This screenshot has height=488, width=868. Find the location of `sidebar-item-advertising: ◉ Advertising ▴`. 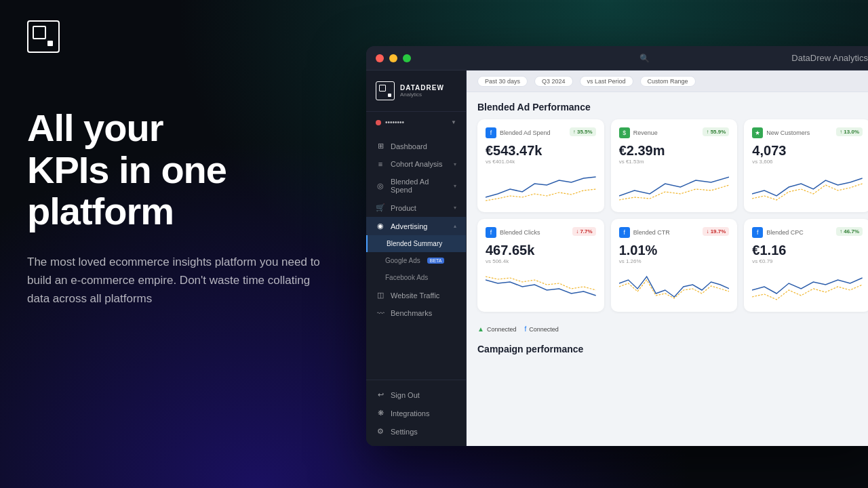

sidebar-item-advertising: ◉ Advertising ▴ is located at coordinates (416, 226).